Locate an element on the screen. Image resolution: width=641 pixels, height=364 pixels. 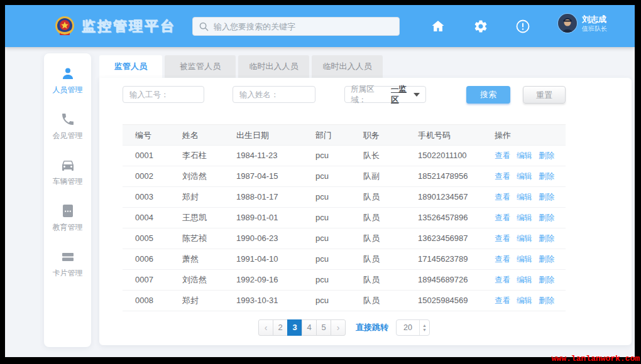
sidebar-item-label: 教育管理 is located at coordinates (68, 227).